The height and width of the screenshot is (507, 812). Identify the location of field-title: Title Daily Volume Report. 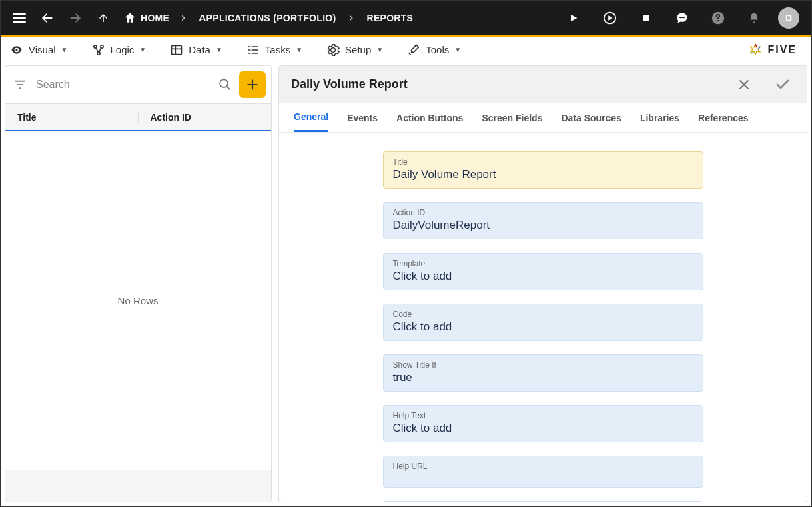
(543, 170).